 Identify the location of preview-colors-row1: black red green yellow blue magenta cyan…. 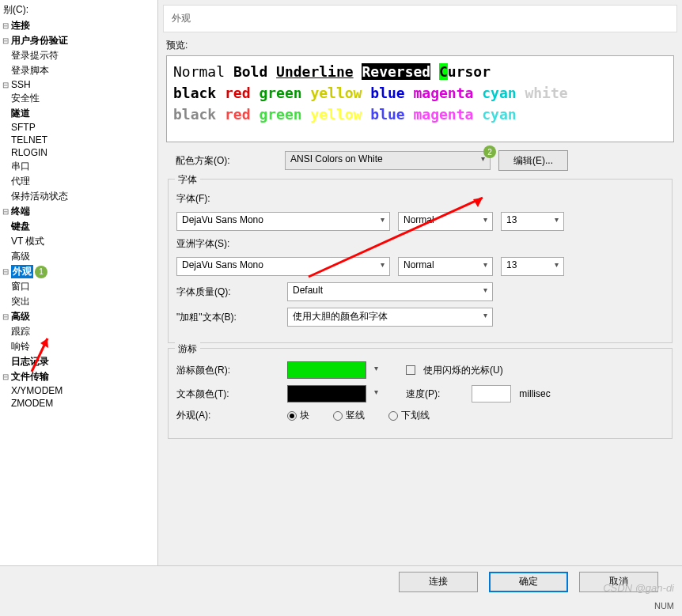
(420, 93).